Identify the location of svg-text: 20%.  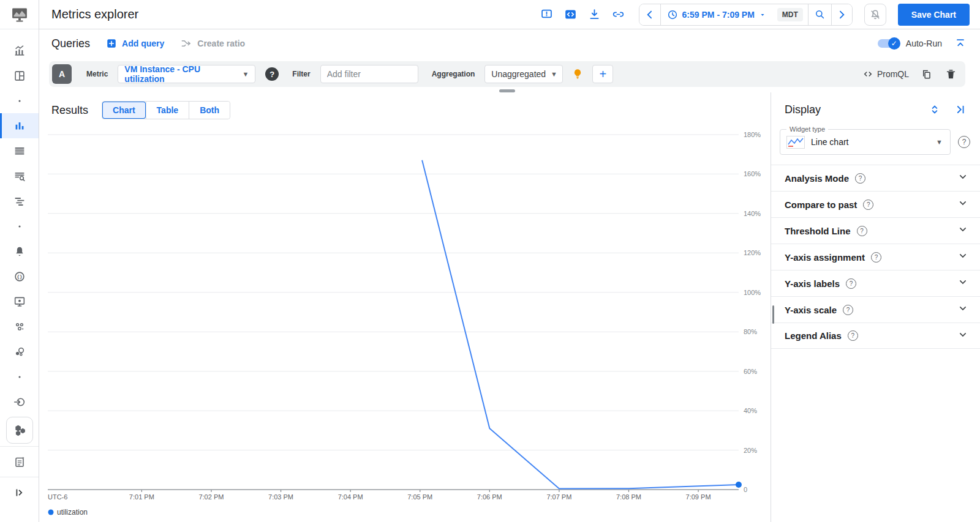
(750, 450).